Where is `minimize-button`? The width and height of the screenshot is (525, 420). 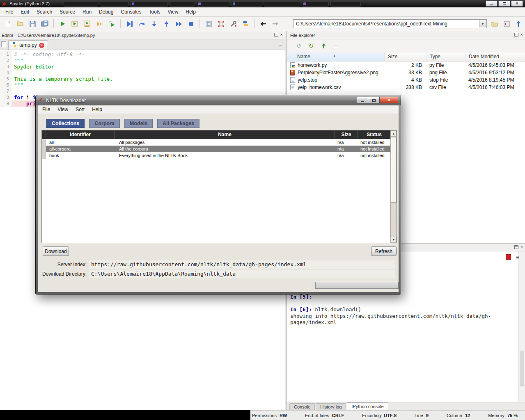 minimize-button is located at coordinates (492, 3).